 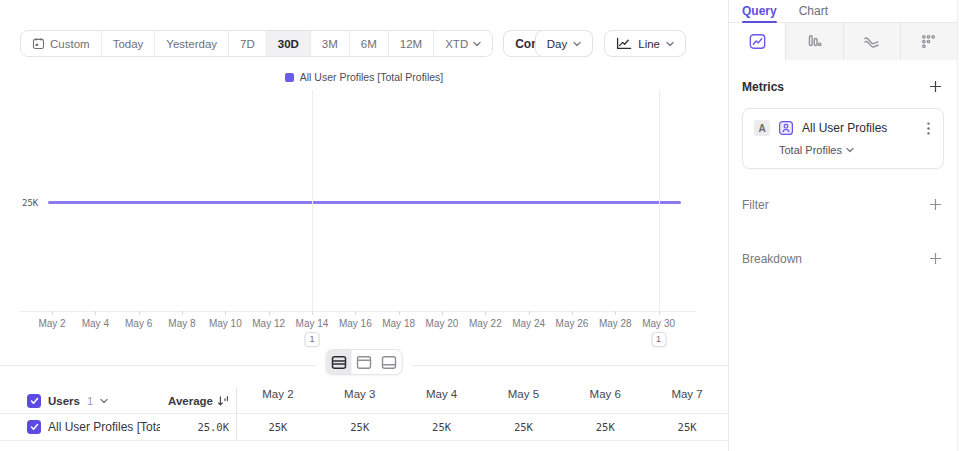 What do you see at coordinates (312, 324) in the screenshot?
I see `x-axis-tick-label: May 14` at bounding box center [312, 324].